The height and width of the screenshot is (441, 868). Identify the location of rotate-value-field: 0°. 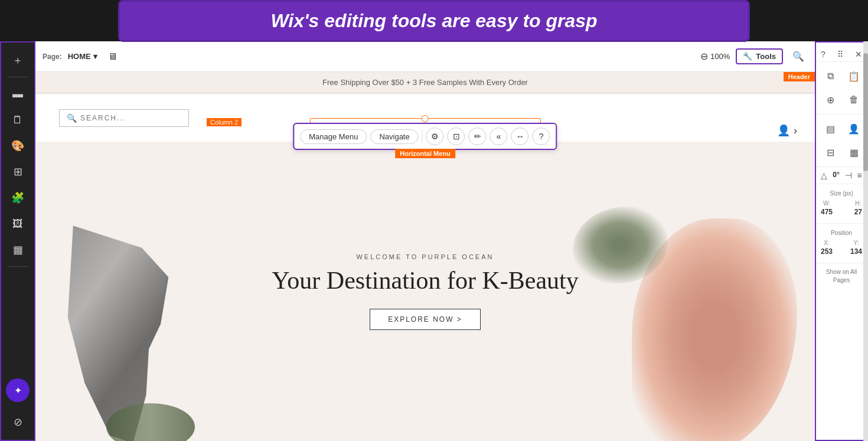
(836, 175).